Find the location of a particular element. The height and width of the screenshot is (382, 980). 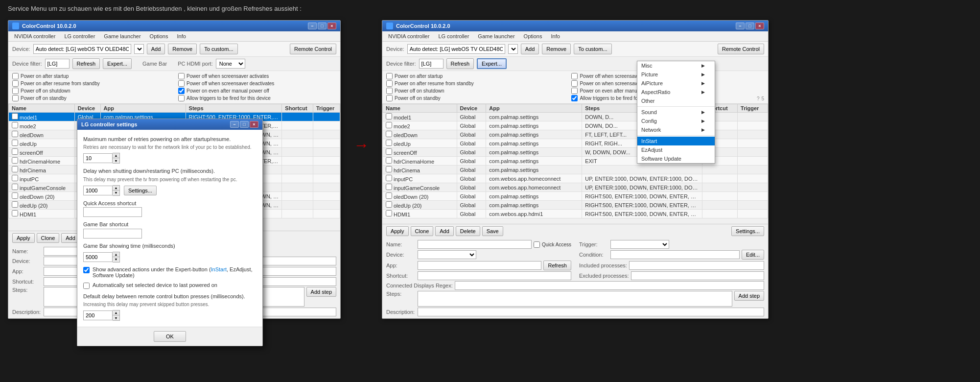

table-row: HDMI1 Global com.webos.app.hdmi1 RIGHT:5… is located at coordinates (576, 214).